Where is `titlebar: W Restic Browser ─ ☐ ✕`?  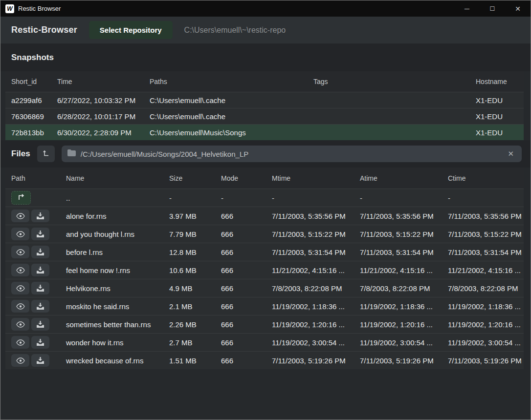
titlebar: W Restic Browser ─ ☐ ✕ is located at coordinates (266, 9).